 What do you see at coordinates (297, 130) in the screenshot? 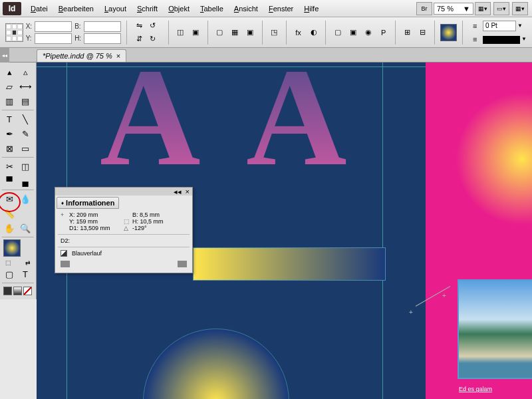
I see `letter-a-object-2: A` at bounding box center [297, 130].